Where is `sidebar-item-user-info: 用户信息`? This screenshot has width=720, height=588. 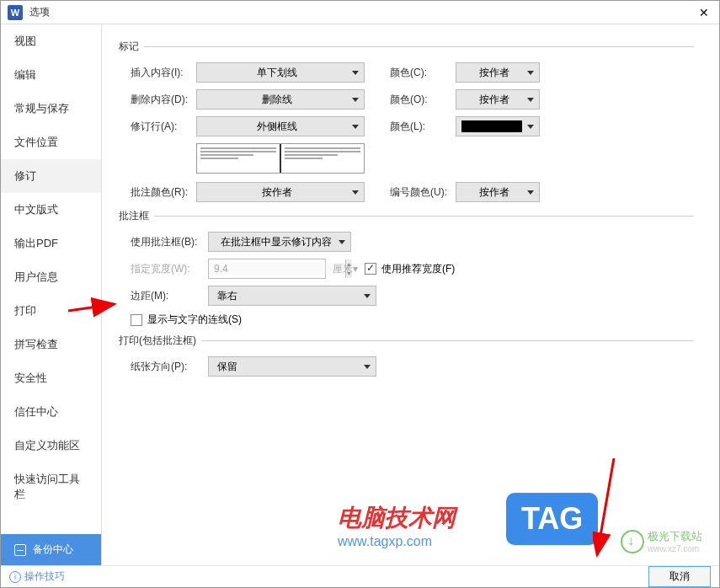 sidebar-item-user-info: 用户信息 is located at coordinates (51, 277).